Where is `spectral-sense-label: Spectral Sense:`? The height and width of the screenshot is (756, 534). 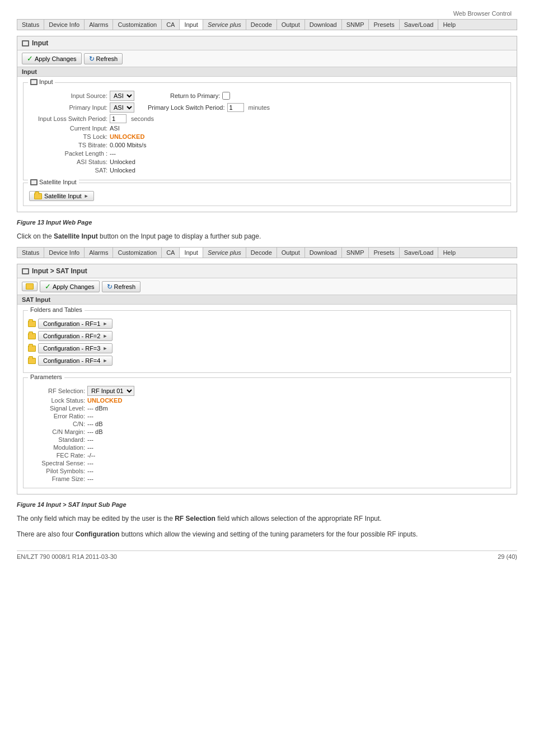
spectral-sense-label: Spectral Sense: is located at coordinates (57, 463).